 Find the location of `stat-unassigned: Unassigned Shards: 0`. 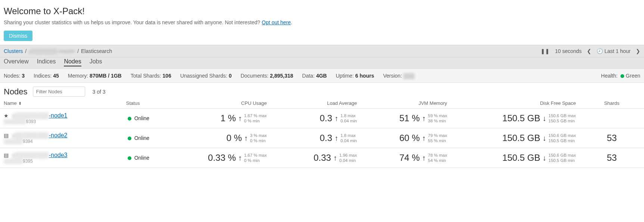

stat-unassigned: Unassigned Shards: 0 is located at coordinates (206, 76).